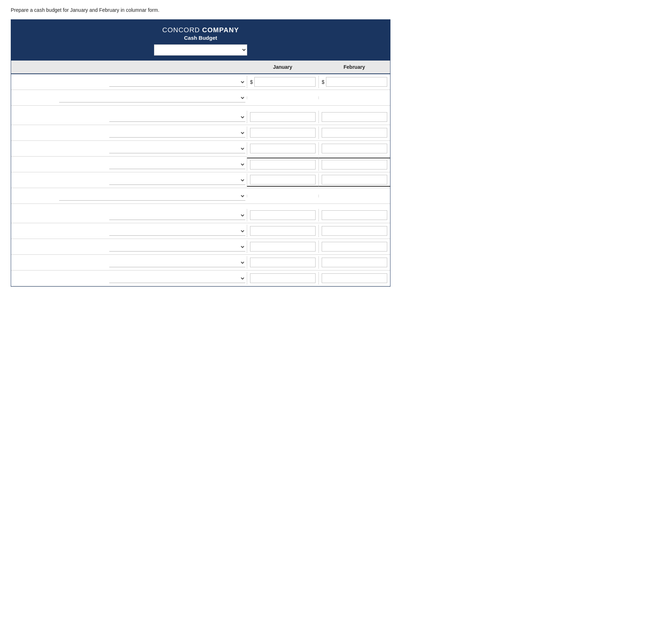 This screenshot has width=672, height=632. What do you see at coordinates (129, 67) in the screenshot?
I see `col-header-label` at bounding box center [129, 67].